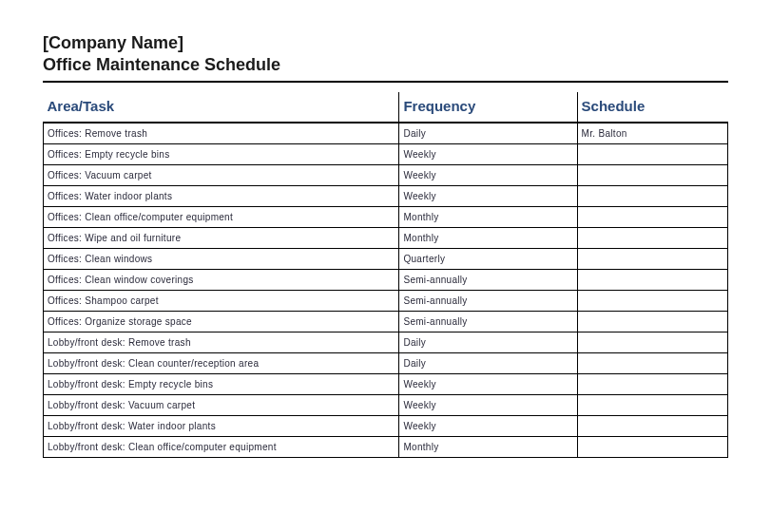 This screenshot has height=532, width=771. Describe the element at coordinates (386, 343) in the screenshot. I see `table-row: Lobby/front desk: Remove trashDaily` at that location.